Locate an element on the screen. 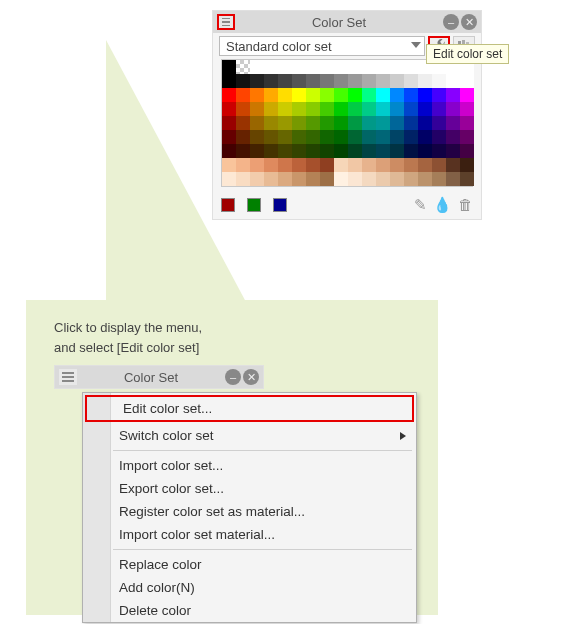  menu-item-import-material: Import color set material... is located at coordinates (250, 534).